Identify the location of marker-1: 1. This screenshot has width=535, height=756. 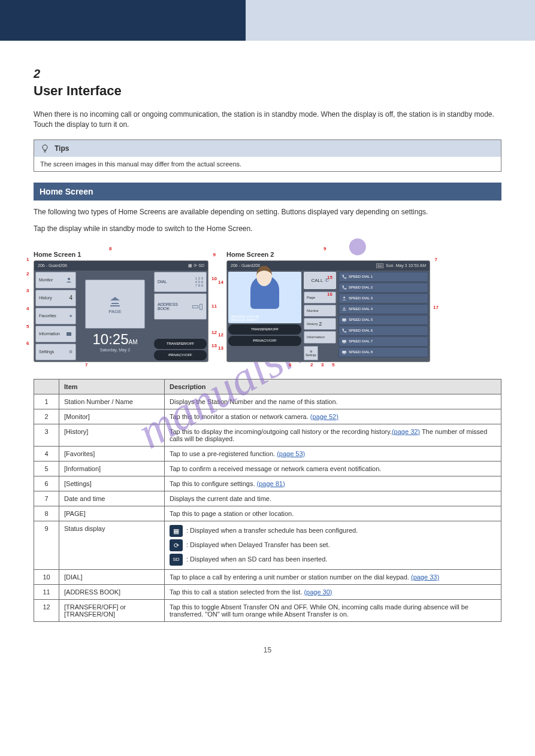
(28, 260).